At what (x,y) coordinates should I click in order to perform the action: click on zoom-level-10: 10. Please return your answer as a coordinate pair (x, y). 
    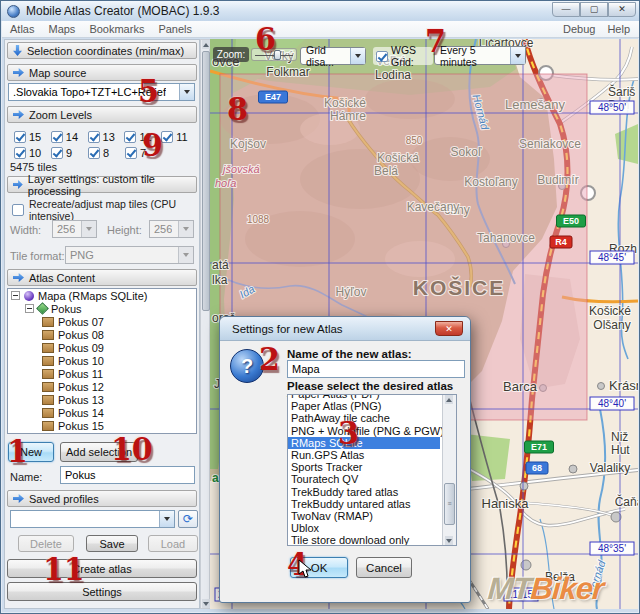
    Looking at the image, I should click on (32, 152).